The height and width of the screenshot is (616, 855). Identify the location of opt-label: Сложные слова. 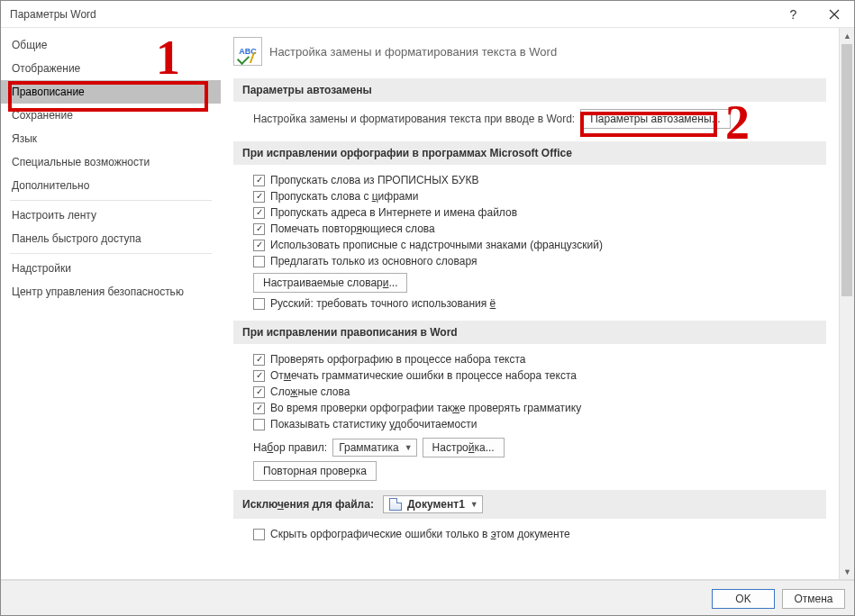
(310, 392).